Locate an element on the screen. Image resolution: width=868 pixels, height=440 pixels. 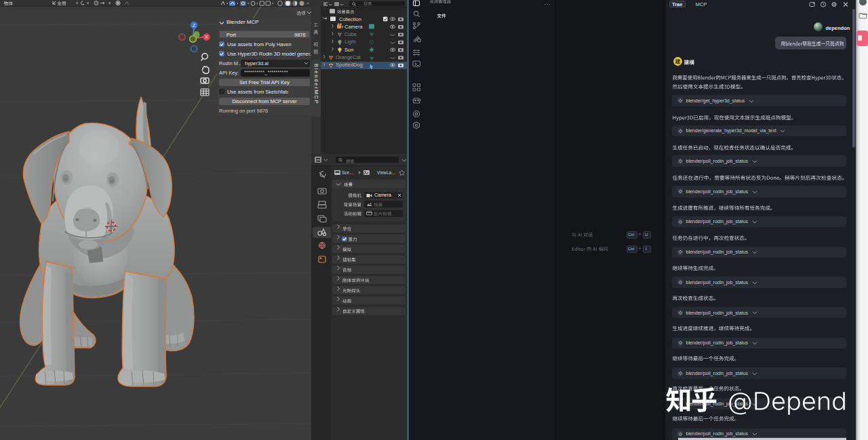
svg-text: Z is located at coordinates (194, 26).